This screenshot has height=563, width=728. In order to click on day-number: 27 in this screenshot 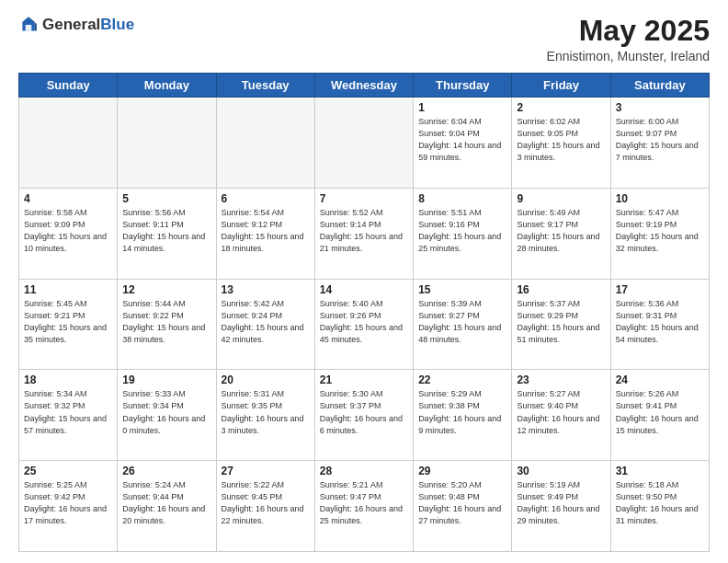, I will do `click(266, 471)`.